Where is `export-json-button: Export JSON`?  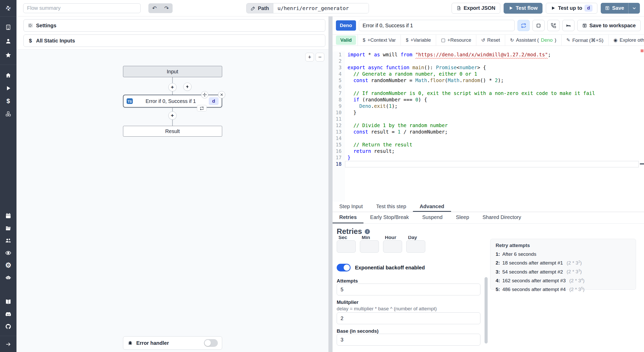 export-json-button: Export JSON is located at coordinates (476, 8).